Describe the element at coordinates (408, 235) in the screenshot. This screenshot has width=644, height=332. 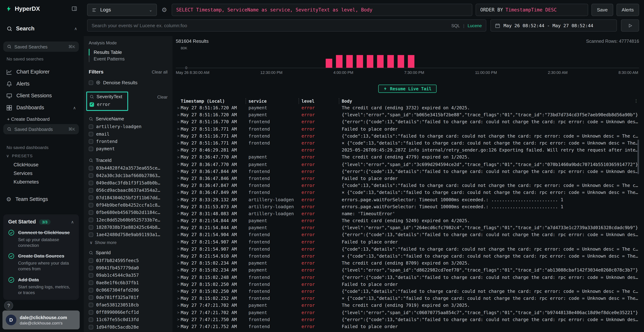
I see `table-row: > May 27 8:21:54.904 AM frontend error {…` at that location.